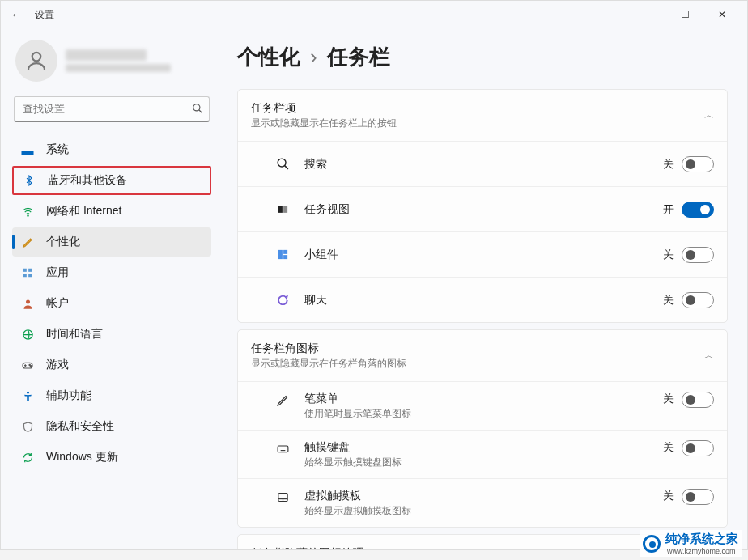 The height and width of the screenshot is (560, 748). Describe the element at coordinates (112, 109) in the screenshot. I see `search-input` at that location.